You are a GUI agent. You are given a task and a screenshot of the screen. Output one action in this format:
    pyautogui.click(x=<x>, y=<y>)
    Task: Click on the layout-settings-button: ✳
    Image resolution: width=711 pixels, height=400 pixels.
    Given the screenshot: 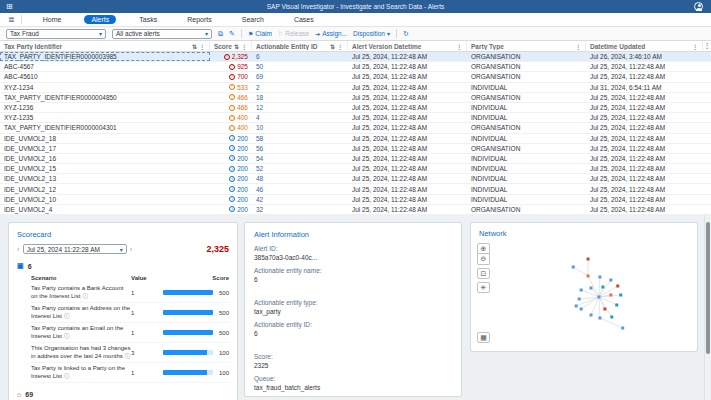 What is the action you would take?
    pyautogui.click(x=484, y=288)
    